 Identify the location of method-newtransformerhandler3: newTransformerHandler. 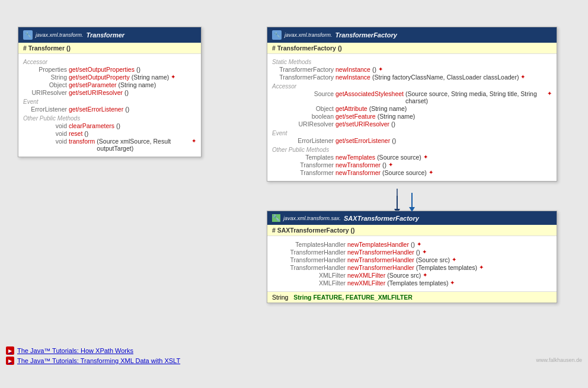
(381, 268).